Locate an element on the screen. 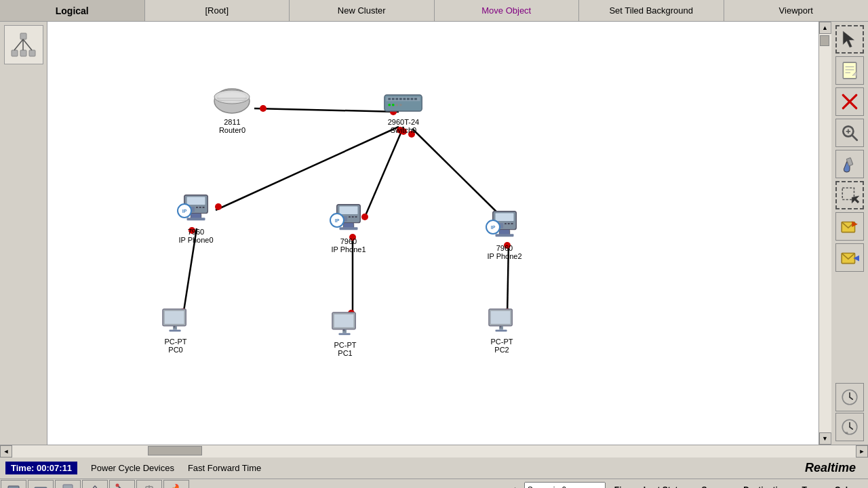 The height and width of the screenshot is (488, 868). clock-area: » is located at coordinates (850, 412).